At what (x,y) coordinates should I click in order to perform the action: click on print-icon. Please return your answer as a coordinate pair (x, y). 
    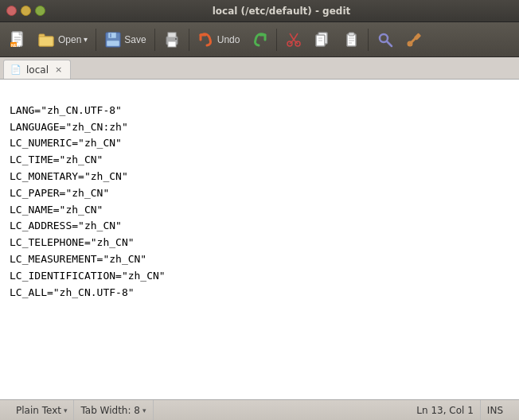
    Looking at the image, I should click on (172, 40).